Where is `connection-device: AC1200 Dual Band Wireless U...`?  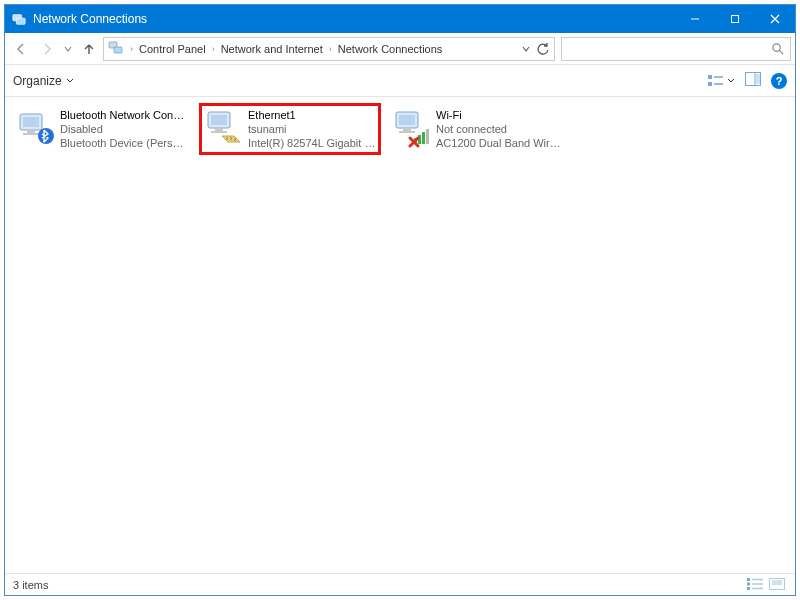
connection-device: AC1200 Dual Band Wireless U... is located at coordinates (500, 143).